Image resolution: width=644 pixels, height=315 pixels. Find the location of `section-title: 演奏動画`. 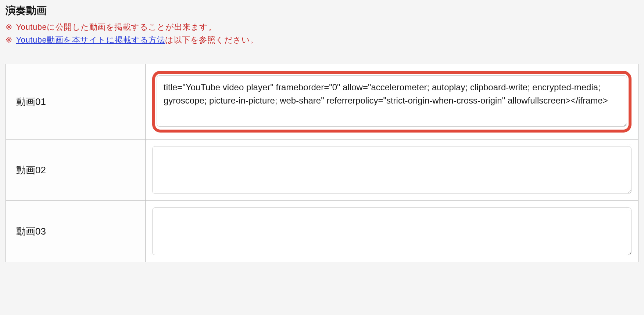

section-title: 演奏動画 is located at coordinates (322, 11).